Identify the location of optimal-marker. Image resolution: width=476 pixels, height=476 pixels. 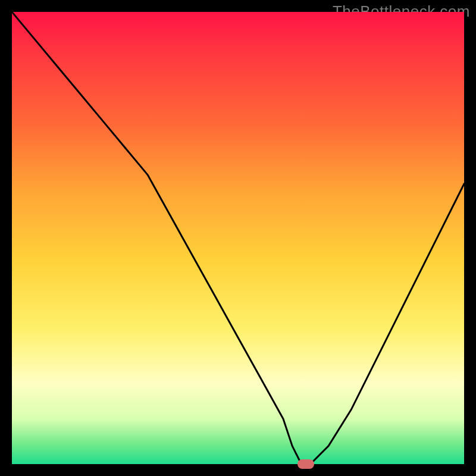
(306, 464).